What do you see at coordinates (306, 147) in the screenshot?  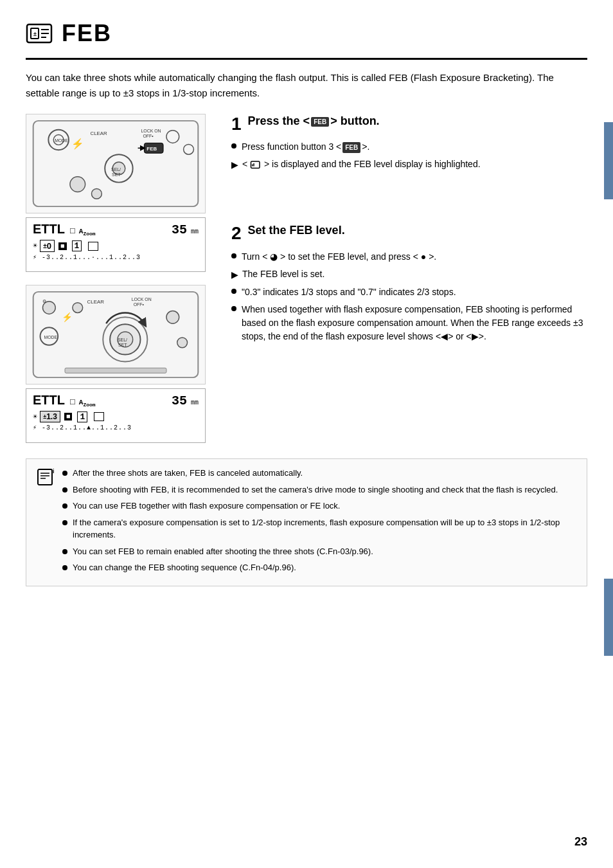 I see `step-1-bullet-1-text: Press function button 3 <FEB>.` at bounding box center [306, 147].